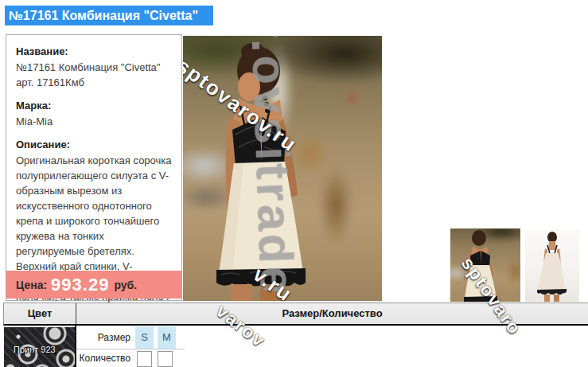 The height and width of the screenshot is (367, 588). What do you see at coordinates (95, 105) in the screenshot?
I see `brand-label: Марка:` at bounding box center [95, 105].